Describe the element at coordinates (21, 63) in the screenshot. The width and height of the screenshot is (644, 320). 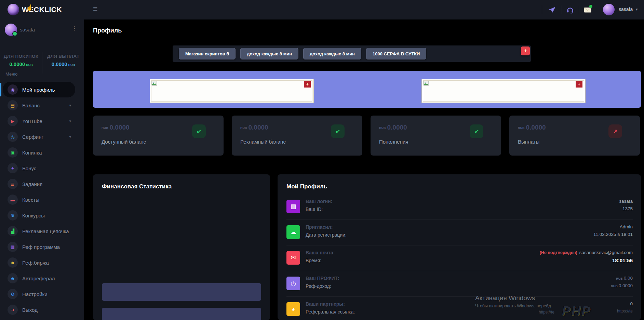
I see `purchases-balance: ДЛЯ ПОКУПОК 0.0000RUB` at that location.